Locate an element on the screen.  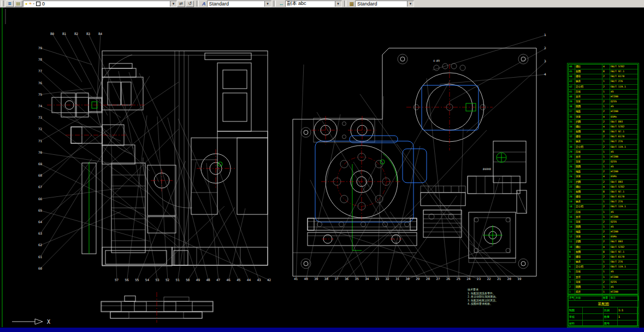
table-style-value: Standard is located at coordinates (367, 4).